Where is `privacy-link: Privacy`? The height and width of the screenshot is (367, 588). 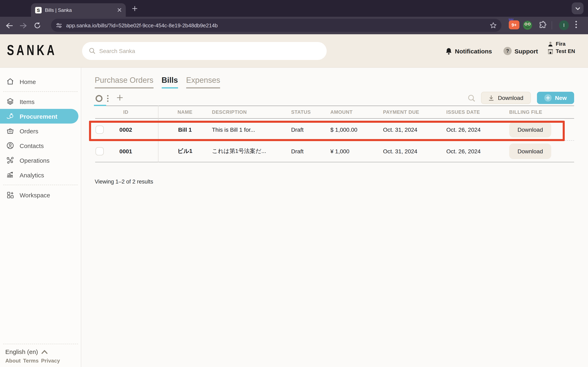 privacy-link: Privacy is located at coordinates (51, 361).